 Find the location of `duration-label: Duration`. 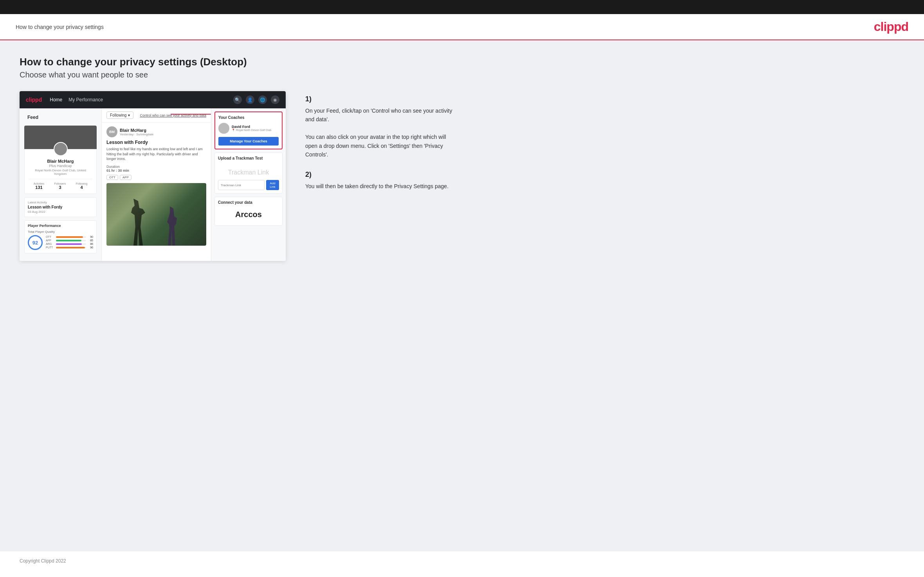

duration-label: Duration is located at coordinates (113, 167).